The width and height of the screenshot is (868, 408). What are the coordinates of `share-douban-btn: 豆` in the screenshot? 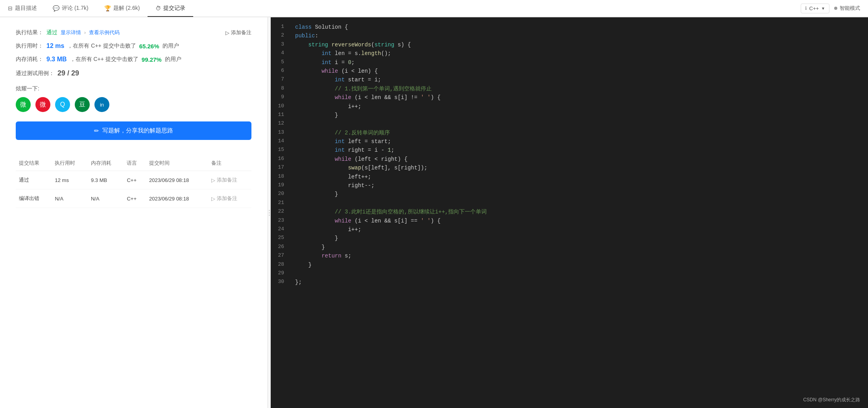 It's located at (82, 105).